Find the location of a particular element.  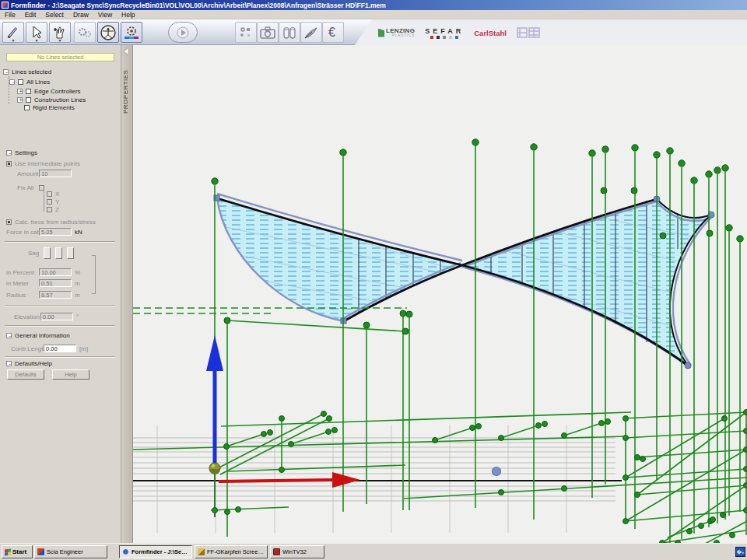

settings-button is located at coordinates (132, 33).